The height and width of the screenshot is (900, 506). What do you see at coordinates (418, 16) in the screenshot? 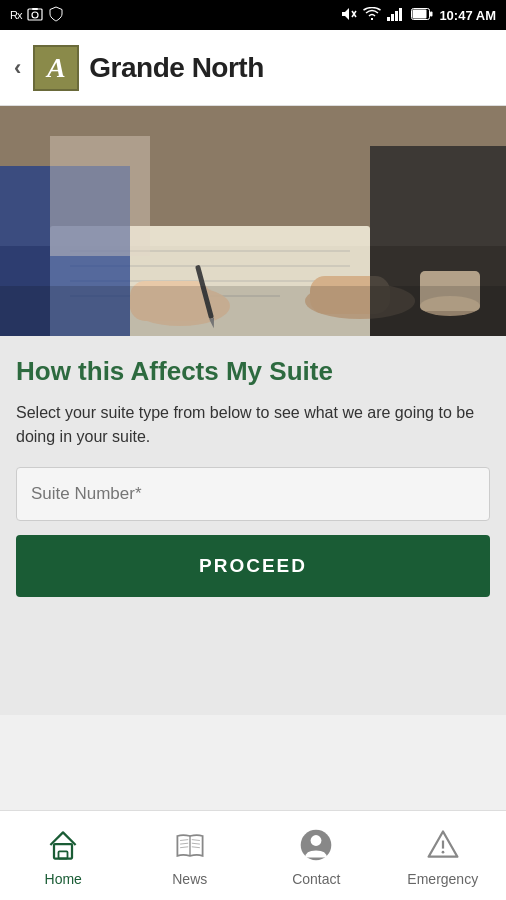
I see `status-bar-right: 10:47 AM` at bounding box center [418, 16].